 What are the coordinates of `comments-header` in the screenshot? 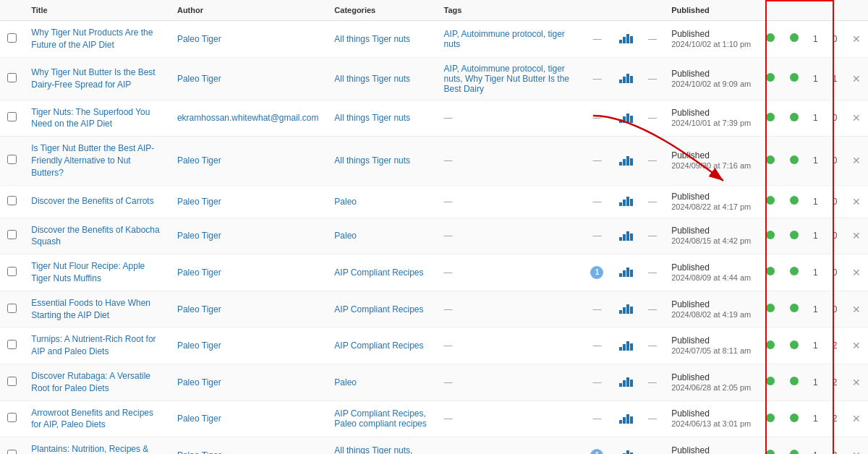 It's located at (597, 10).